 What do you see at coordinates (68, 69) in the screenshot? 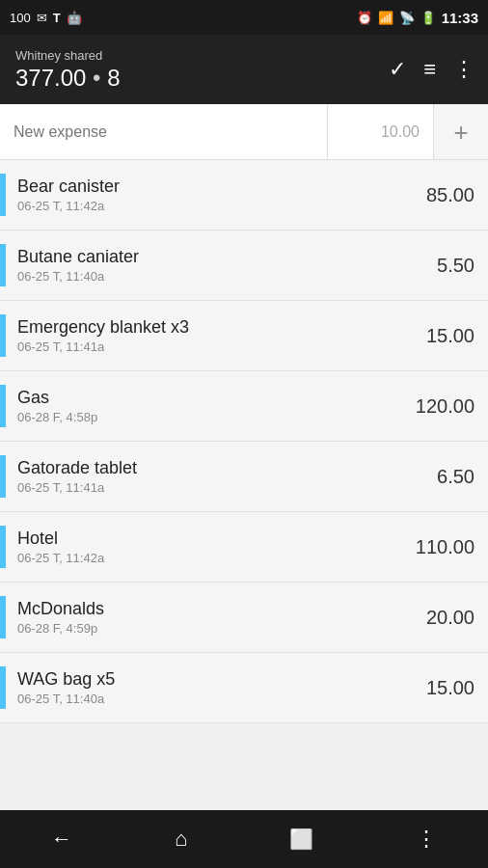
I see `action-bar-title: Whitney shared 377.00 • 8` at bounding box center [68, 69].